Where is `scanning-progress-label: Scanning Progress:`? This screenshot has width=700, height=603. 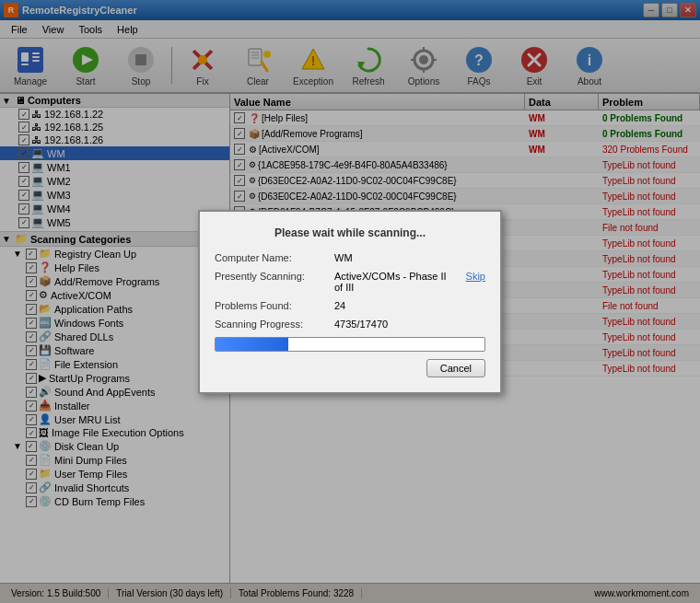
scanning-progress-label: Scanning Progress: is located at coordinates (274, 324).